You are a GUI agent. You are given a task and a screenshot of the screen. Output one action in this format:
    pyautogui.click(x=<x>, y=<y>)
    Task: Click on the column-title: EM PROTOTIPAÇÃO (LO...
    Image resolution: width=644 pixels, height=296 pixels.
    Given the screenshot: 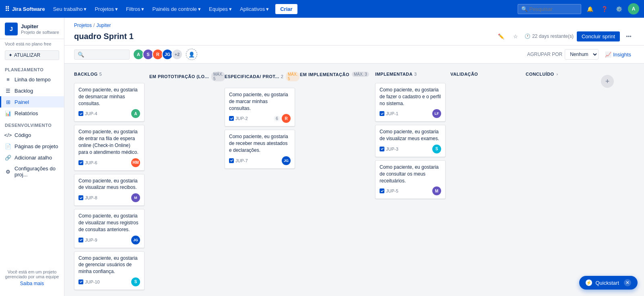 What is the action you would take?
    pyautogui.click(x=179, y=77)
    